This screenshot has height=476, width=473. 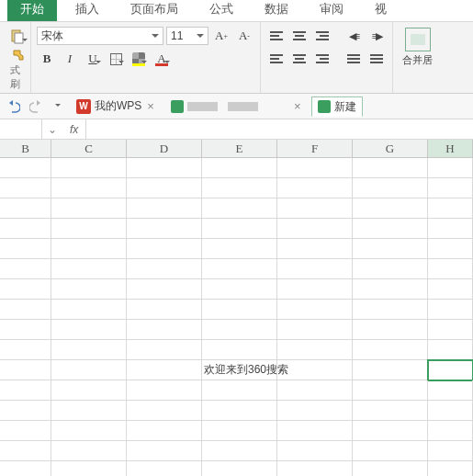 What do you see at coordinates (276, 59) in the screenshot?
I see `align-left-button` at bounding box center [276, 59].